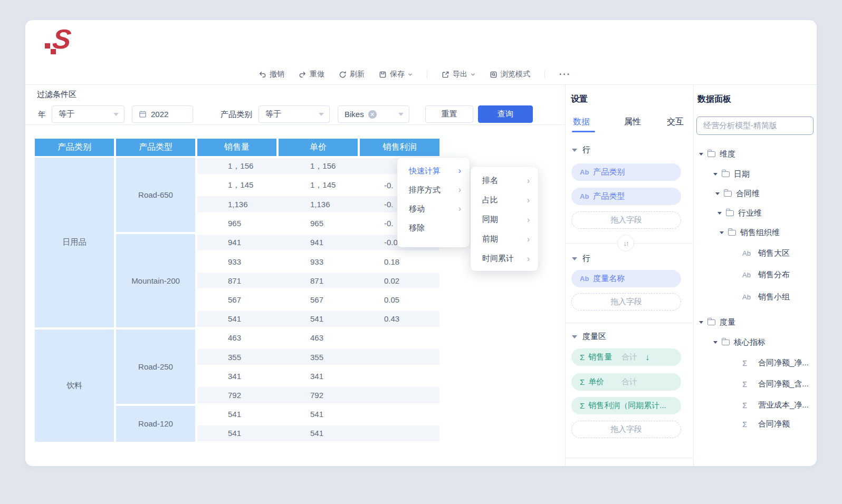 This screenshot has height=504, width=842. Describe the element at coordinates (74, 386) in the screenshot. I see `table-cell-category: 饮料` at that location.